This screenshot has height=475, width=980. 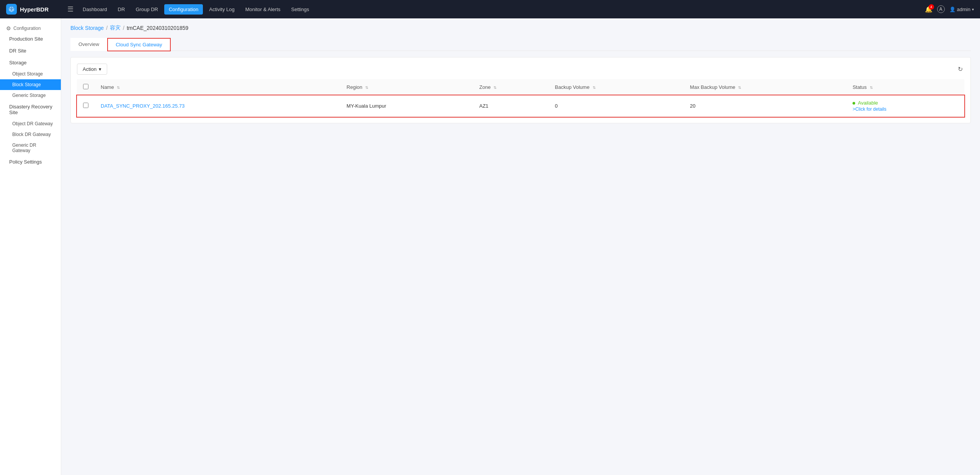 I want to click on tabs: Overview Cloud Sync Gateway, so click(x=521, y=44).